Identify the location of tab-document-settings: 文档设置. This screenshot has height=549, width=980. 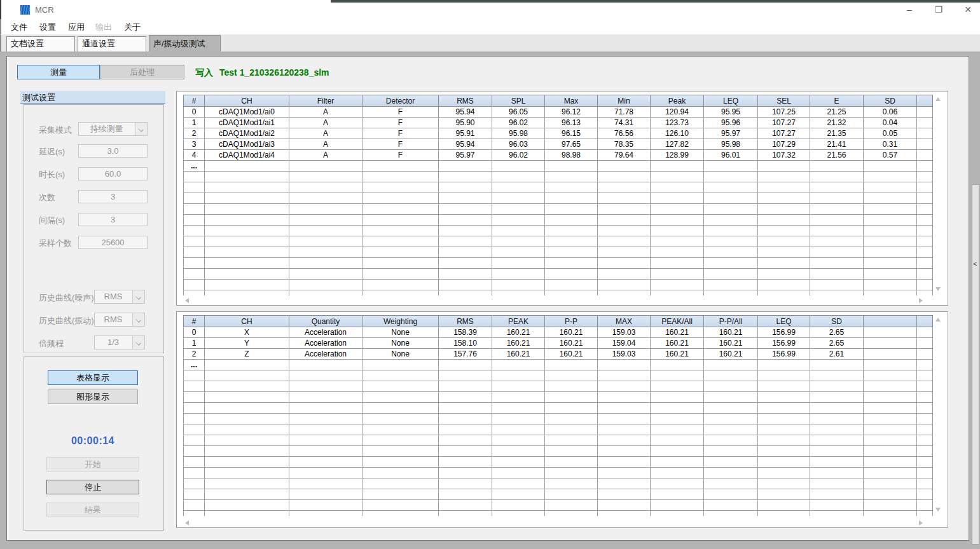
(41, 44).